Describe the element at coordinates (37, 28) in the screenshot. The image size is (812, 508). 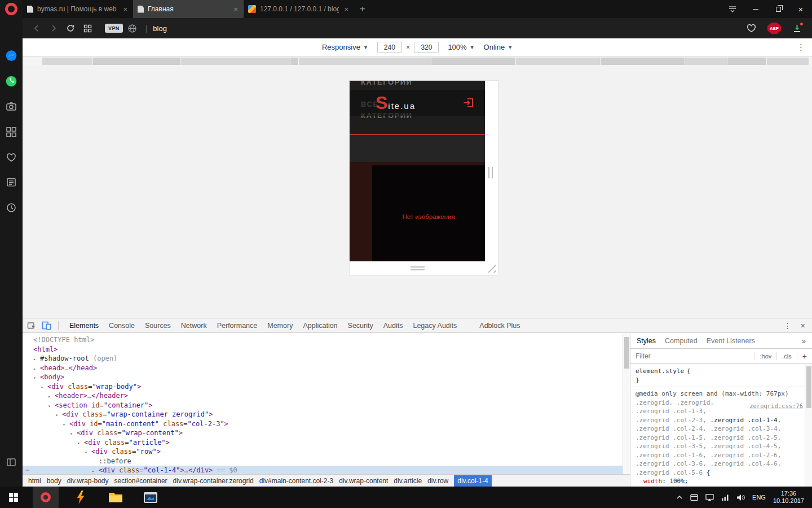
I see `back-icon` at that location.